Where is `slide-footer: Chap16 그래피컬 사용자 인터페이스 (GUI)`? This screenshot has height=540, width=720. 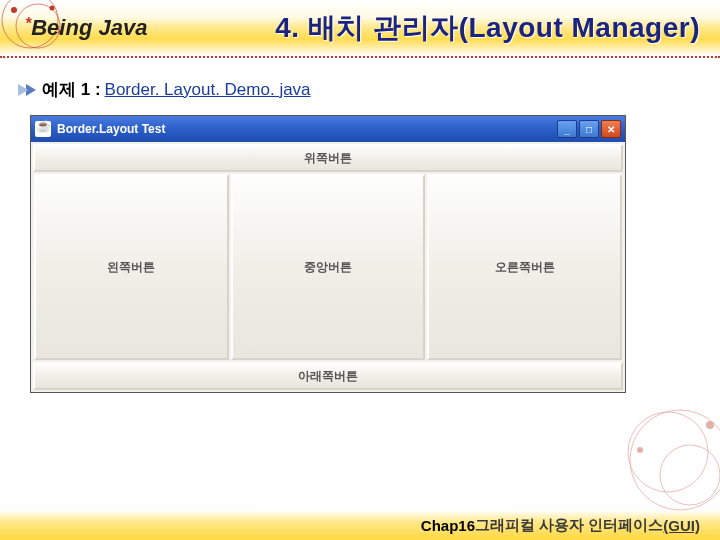
slide-footer: Chap16 그래피컬 사용자 인터페이스 (GUI) is located at coordinates (360, 525).